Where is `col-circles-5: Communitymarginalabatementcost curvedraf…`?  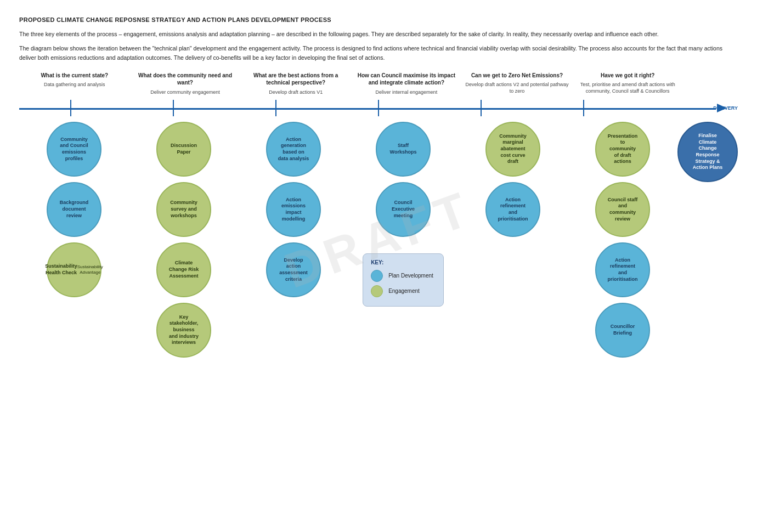
col-circles-5: Communitymarginalabatementcost curvedraf… is located at coordinates (513, 179).